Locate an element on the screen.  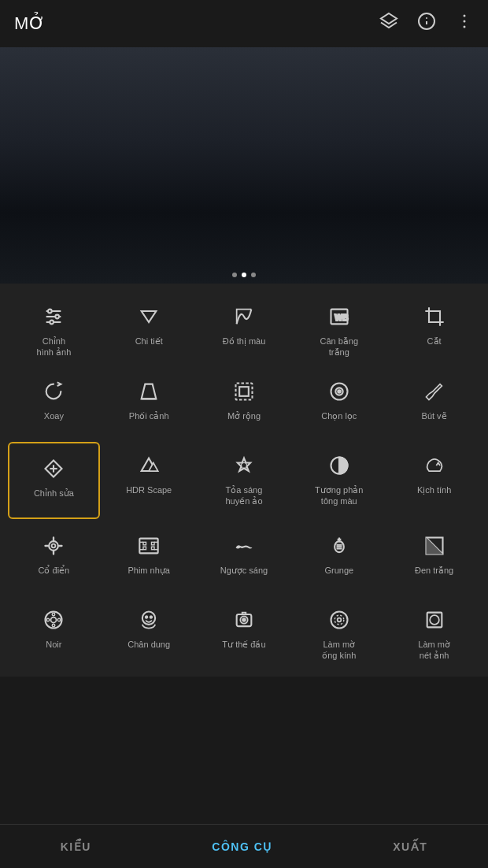
target-icon is located at coordinates (339, 391).